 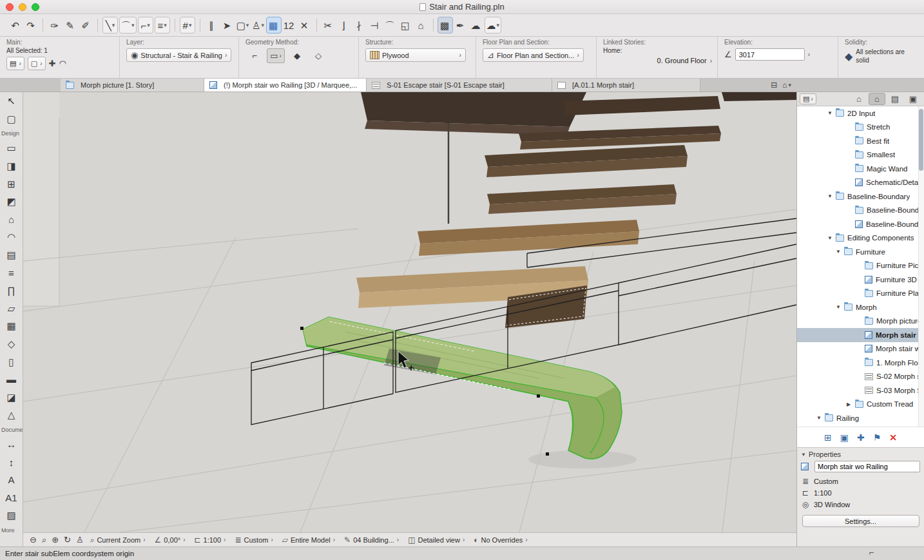 I want to click on favorites-button: ▢›, so click(x=37, y=63).